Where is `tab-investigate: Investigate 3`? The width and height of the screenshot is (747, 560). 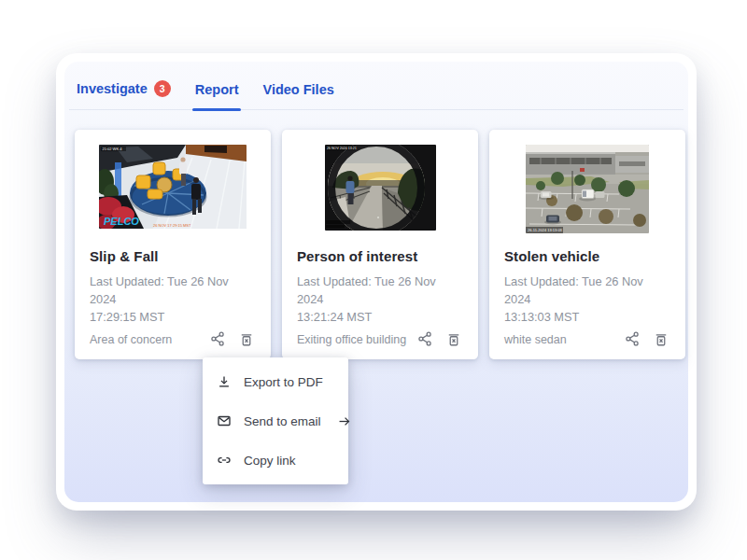
tab-investigate: Investigate 3 is located at coordinates (123, 95).